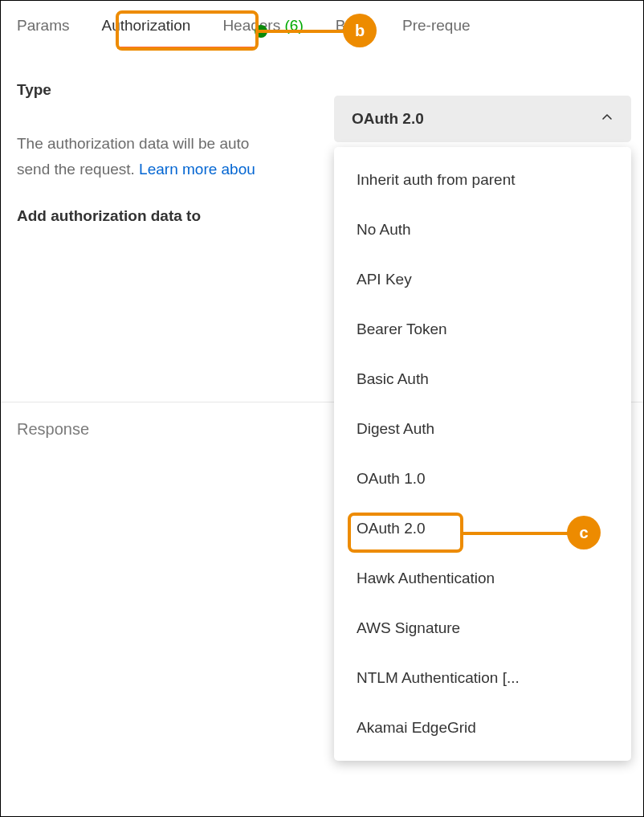 The image size is (644, 817). Describe the element at coordinates (263, 33) in the screenshot. I see `tab-headers: Headers (6)` at that location.